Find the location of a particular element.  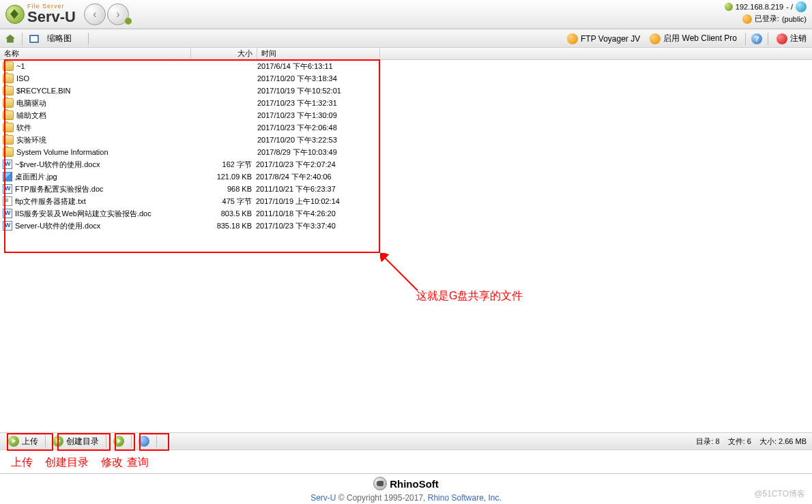

rhino-link: Rhino Software, Inc. is located at coordinates (465, 498).